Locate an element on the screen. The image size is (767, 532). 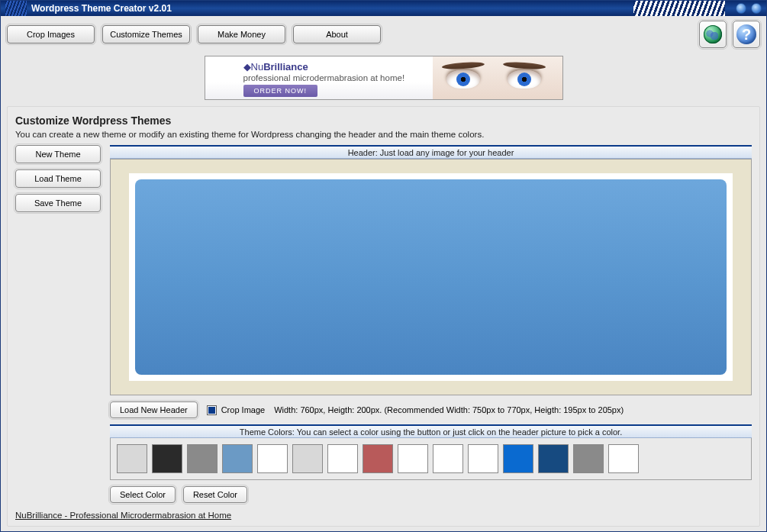
section-title: Customize Wordpress Themes is located at coordinates (383, 121).